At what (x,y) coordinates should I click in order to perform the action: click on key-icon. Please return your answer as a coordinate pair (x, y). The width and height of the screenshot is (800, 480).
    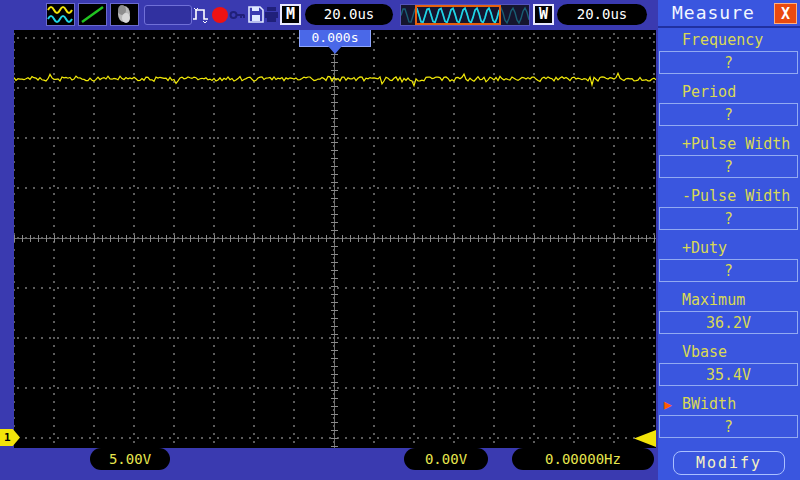
    Looking at the image, I should click on (238, 14).